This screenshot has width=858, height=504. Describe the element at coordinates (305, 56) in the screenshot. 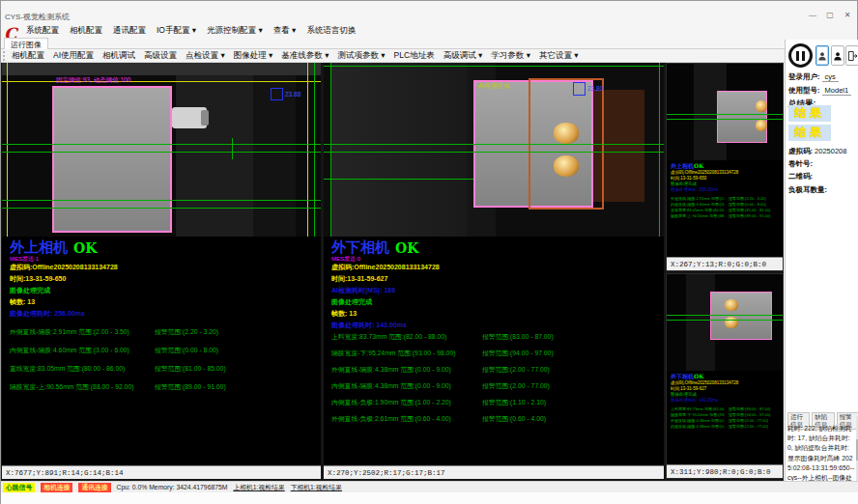

I see `tool-baseline-params: 基准线参数 ▾` at that location.